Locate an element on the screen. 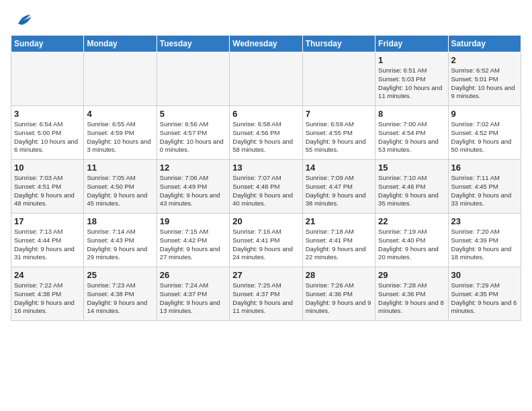 The image size is (532, 411). weekday-header-friday: Friday is located at coordinates (412, 44).